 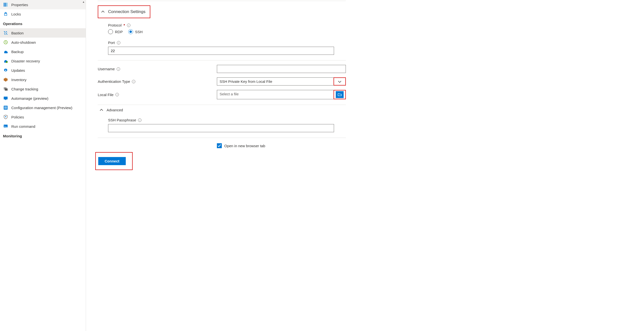 I want to click on auth-type-label: Authentication Type i, so click(x=158, y=82).